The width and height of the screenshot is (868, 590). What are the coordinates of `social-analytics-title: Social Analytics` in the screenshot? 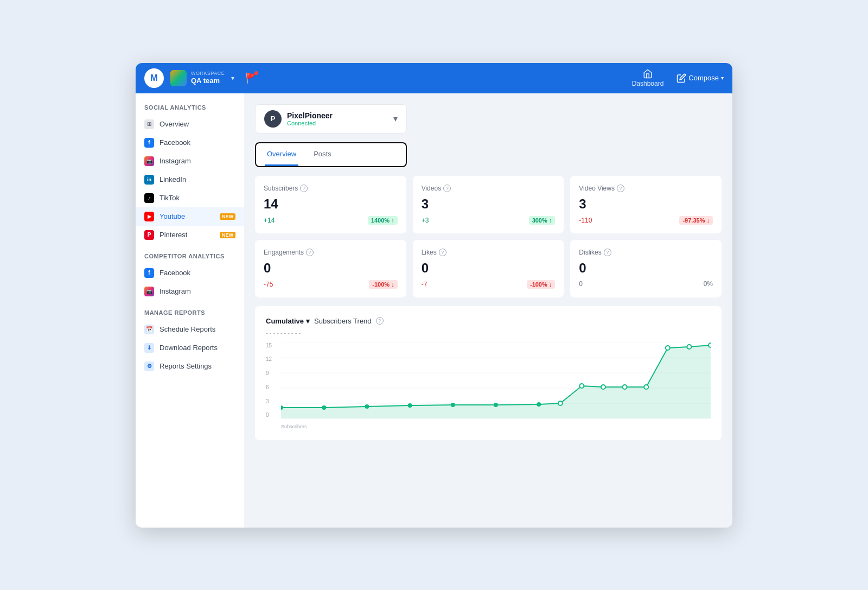 It's located at (190, 110).